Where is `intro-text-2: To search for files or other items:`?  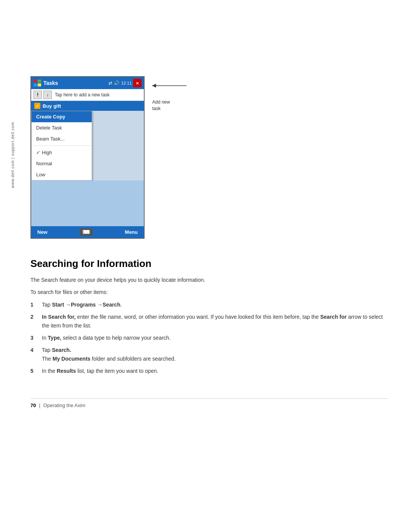
intro-text-2: To search for files or other items: is located at coordinates (209, 292).